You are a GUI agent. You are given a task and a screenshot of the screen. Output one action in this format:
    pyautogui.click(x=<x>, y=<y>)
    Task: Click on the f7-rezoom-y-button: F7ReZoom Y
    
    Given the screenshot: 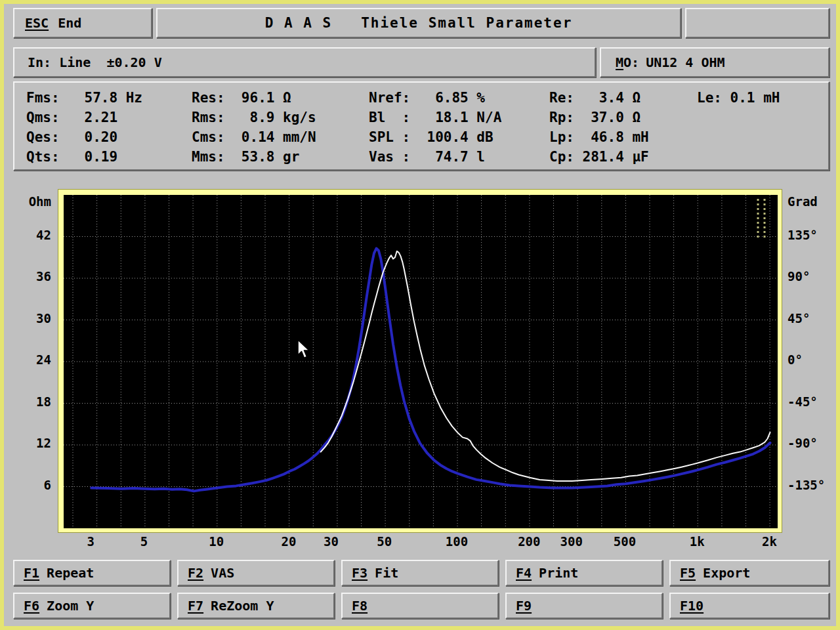 What is the action you would take?
    pyautogui.click(x=256, y=606)
    